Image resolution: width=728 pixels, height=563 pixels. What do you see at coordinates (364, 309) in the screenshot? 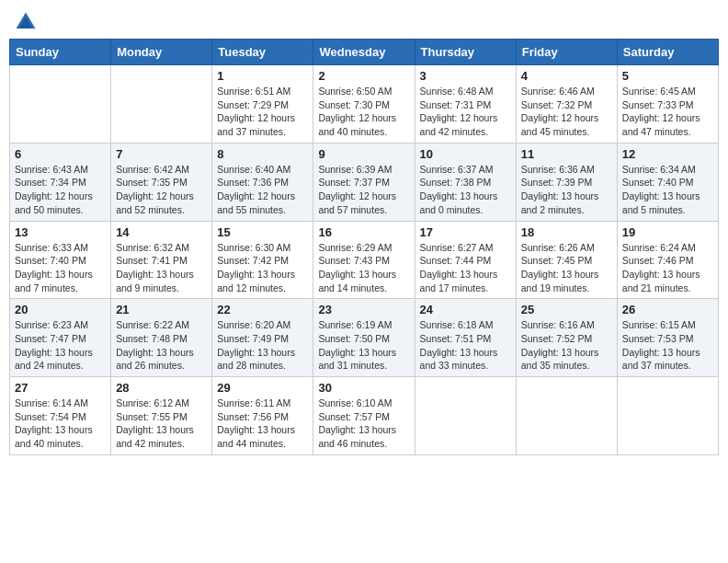
I see `day-number: 23` at bounding box center [364, 309].